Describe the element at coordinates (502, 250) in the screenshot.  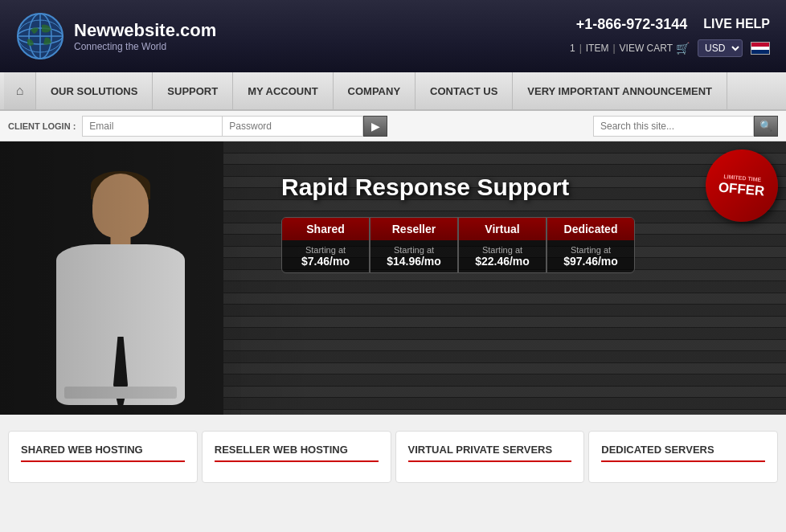
I see `pricing-starting-virtual: Starting at` at that location.